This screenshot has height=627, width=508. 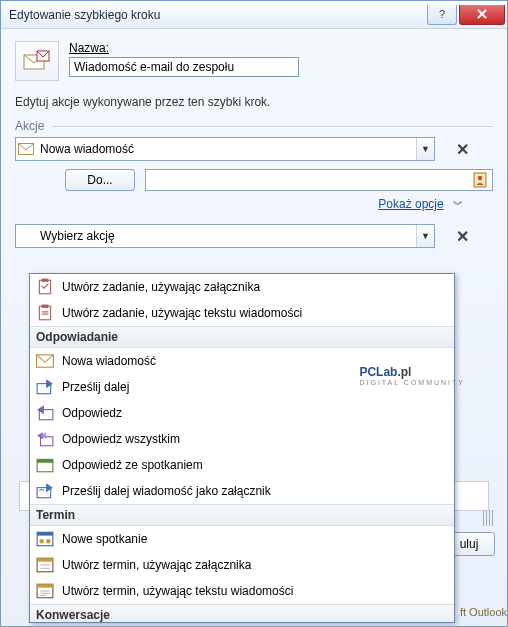 I want to click on close-icon, so click(x=482, y=14).